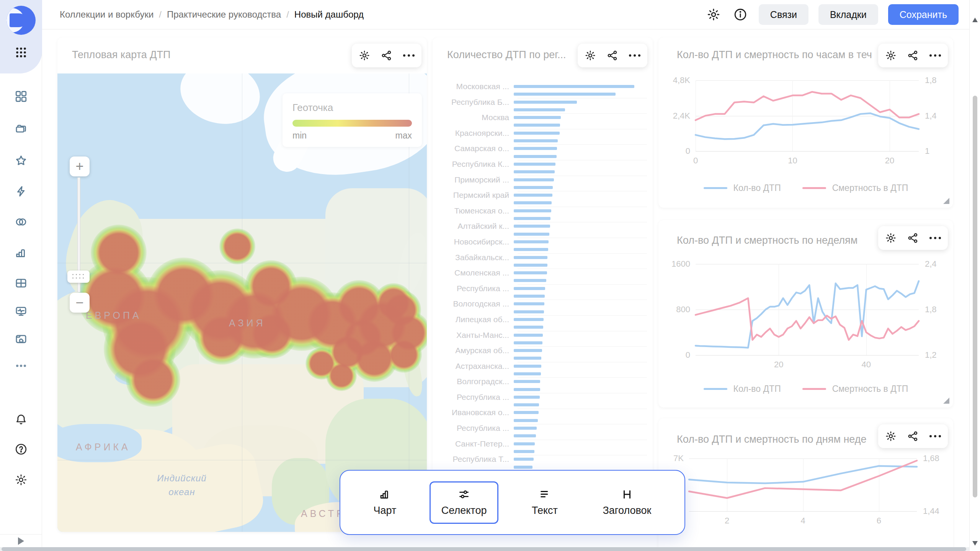 The image size is (980, 551). I want to click on sidebar-item-monitoring-icon, so click(21, 311).